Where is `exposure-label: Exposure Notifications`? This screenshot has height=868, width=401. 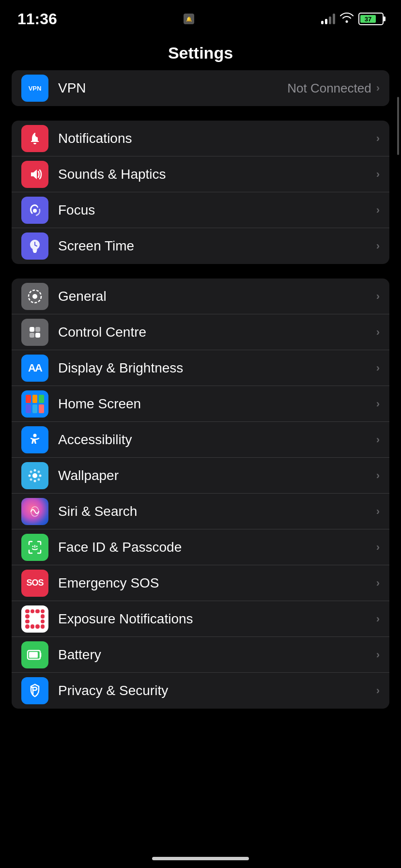
exposure-label: Exposure Notifications is located at coordinates (217, 619).